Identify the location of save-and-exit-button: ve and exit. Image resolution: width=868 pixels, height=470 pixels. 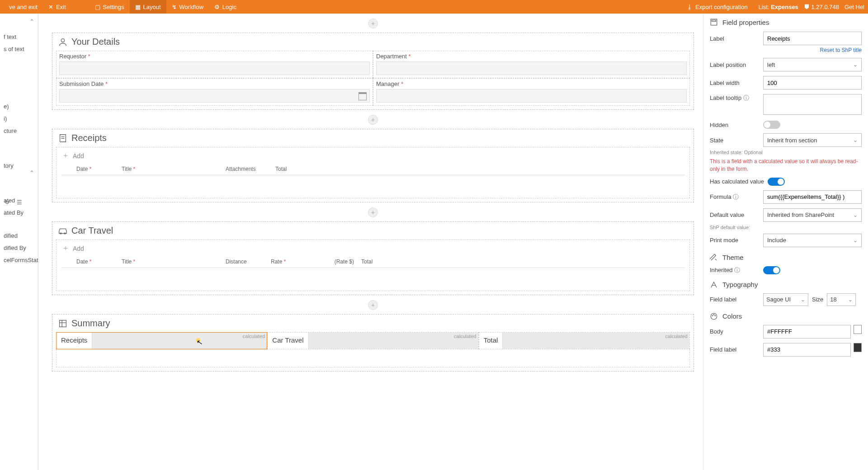
(24, 7).